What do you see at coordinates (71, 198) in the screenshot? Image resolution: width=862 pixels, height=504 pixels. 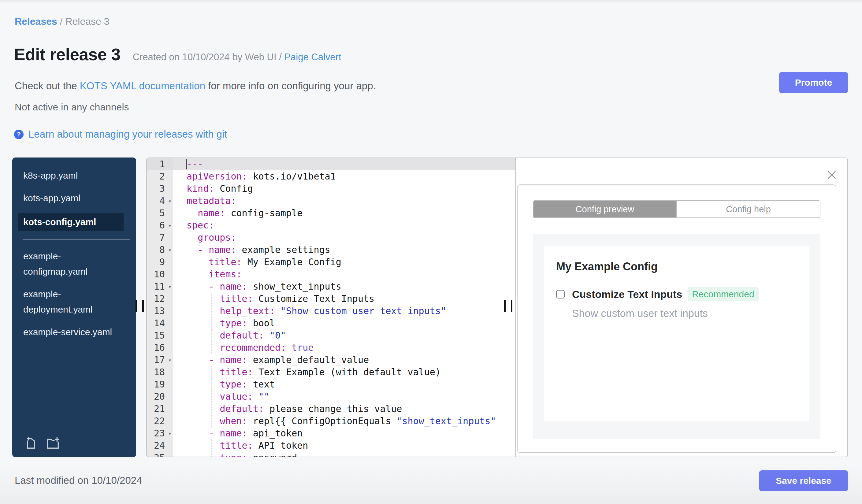 I see `file-item-kots-app.yaml: kots-app.yaml` at bounding box center [71, 198].